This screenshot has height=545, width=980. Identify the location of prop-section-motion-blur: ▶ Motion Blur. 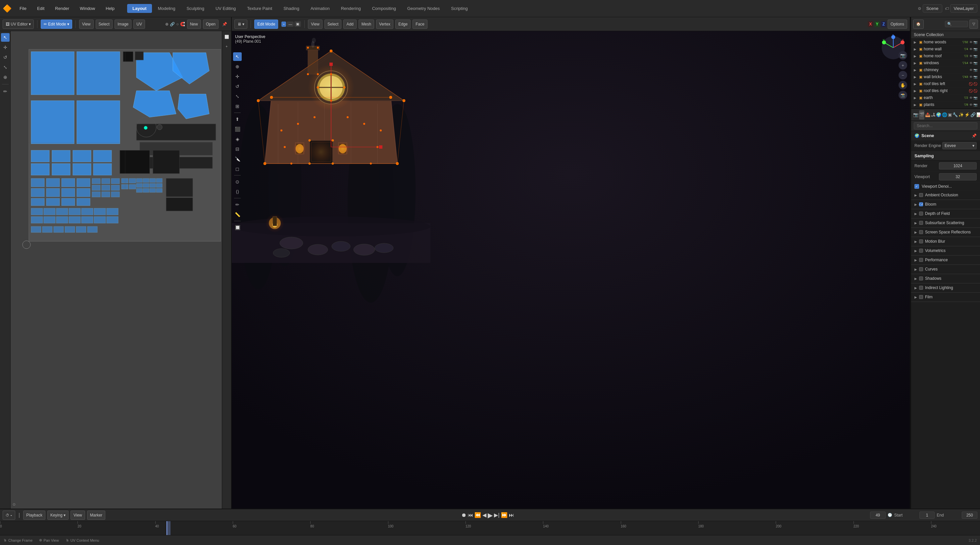
(946, 241).